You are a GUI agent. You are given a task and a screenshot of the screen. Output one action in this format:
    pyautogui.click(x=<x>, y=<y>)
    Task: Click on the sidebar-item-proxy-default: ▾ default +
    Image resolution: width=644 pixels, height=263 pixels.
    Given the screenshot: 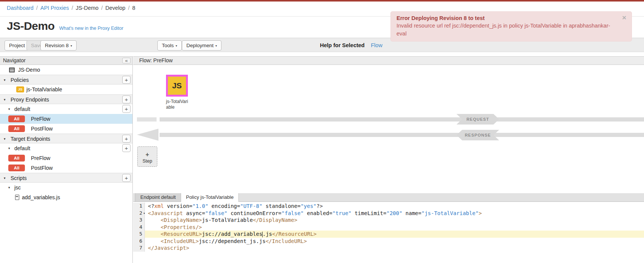 What is the action you would take?
    pyautogui.click(x=66, y=109)
    